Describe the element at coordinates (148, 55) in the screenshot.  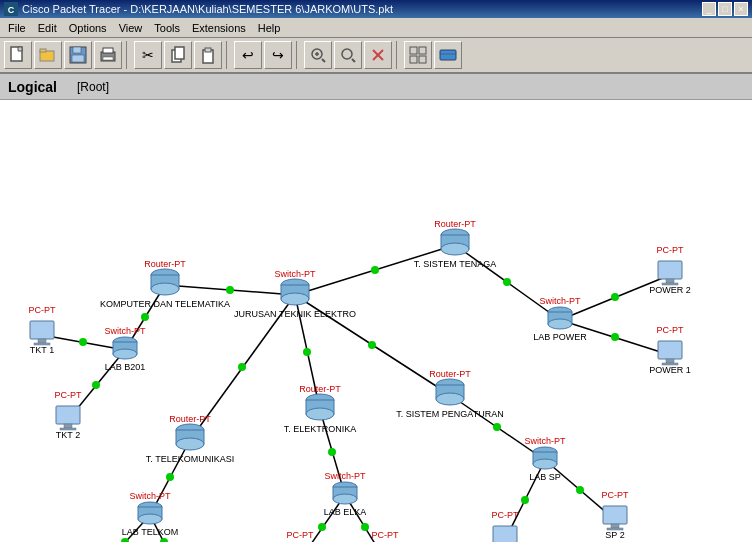
I see `cut-button: ✂` at that location.